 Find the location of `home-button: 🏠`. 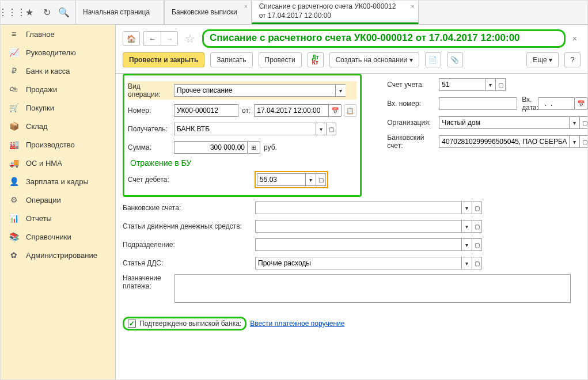

home-button: 🏠 is located at coordinates (131, 39).